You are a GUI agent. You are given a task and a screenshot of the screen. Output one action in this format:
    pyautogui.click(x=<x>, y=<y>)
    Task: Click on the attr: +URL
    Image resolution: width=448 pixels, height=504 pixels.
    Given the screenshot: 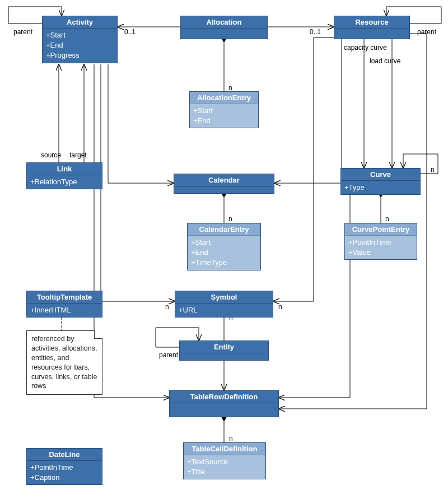 What is the action you would take?
    pyautogui.click(x=224, y=310)
    